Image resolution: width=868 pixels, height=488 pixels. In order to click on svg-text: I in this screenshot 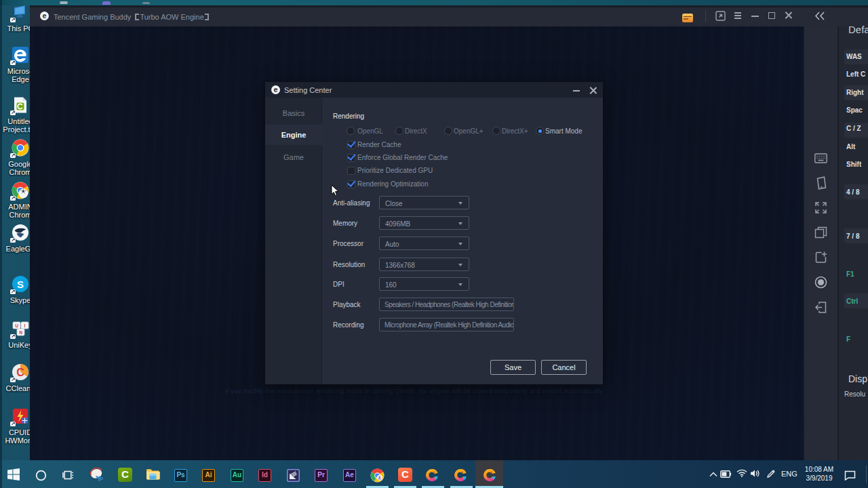, I will do `click(25, 325)`.